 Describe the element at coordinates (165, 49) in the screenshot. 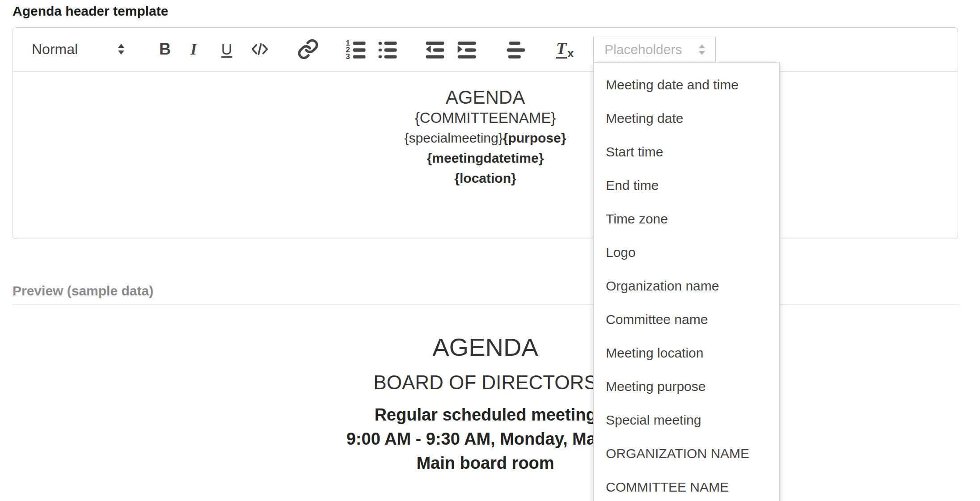

I see `bold-icon: B` at that location.